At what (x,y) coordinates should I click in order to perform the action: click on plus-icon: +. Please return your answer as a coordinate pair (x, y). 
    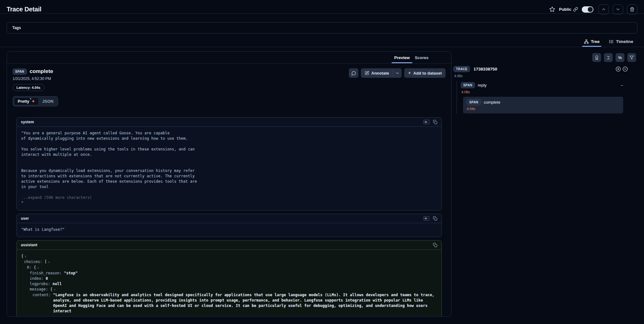
    Looking at the image, I should click on (410, 73).